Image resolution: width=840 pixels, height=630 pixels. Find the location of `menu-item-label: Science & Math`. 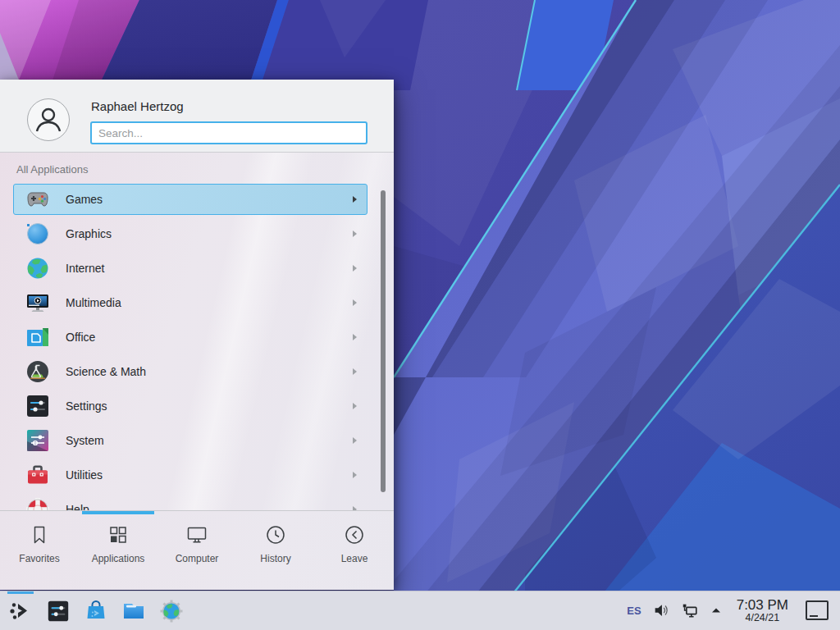

menu-item-label: Science & Math is located at coordinates (209, 372).